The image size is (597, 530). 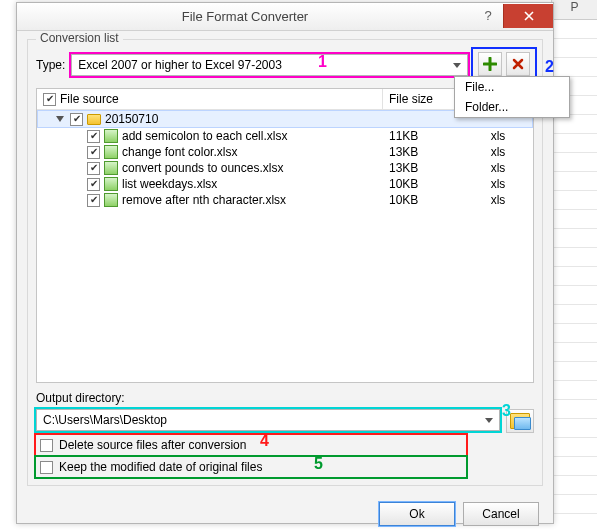 What do you see at coordinates (285, 168) in the screenshot?
I see `tree-file-row: convert pounds to ounces.xlsx 13KB xls` at bounding box center [285, 168].